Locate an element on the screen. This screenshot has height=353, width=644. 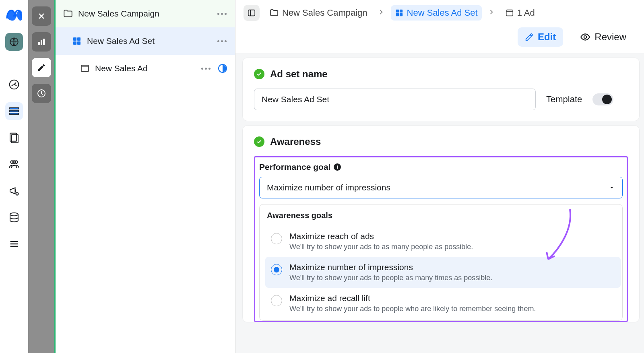
caret-down-icon is located at coordinates (612, 188).